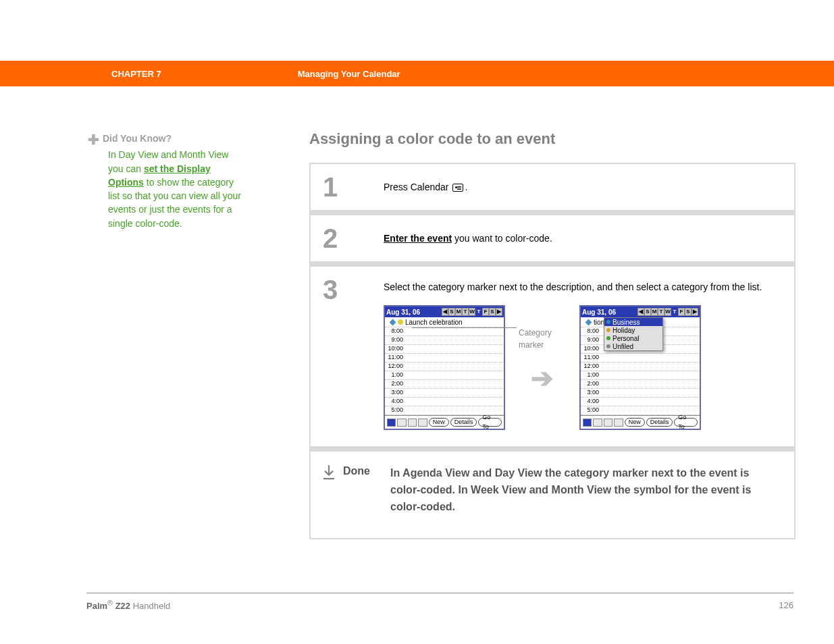 Image resolution: width=834 pixels, height=644 pixels. I want to click on dyk-title: Did You Know?, so click(137, 138).